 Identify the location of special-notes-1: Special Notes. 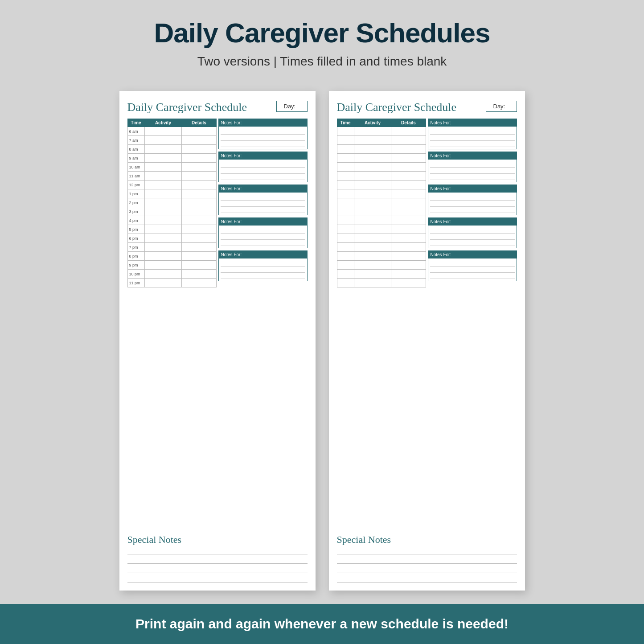
(217, 558).